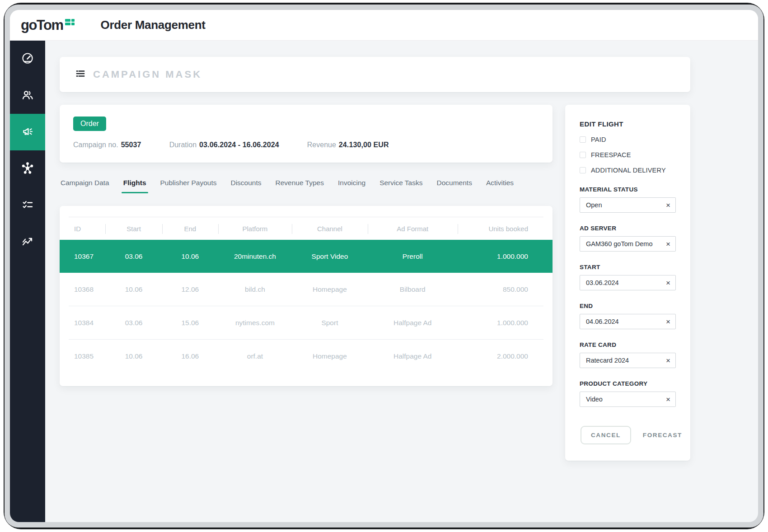 This screenshot has height=532, width=768. What do you see at coordinates (628, 140) in the screenshot?
I see `checkbox-paid: PAID` at bounding box center [628, 140].